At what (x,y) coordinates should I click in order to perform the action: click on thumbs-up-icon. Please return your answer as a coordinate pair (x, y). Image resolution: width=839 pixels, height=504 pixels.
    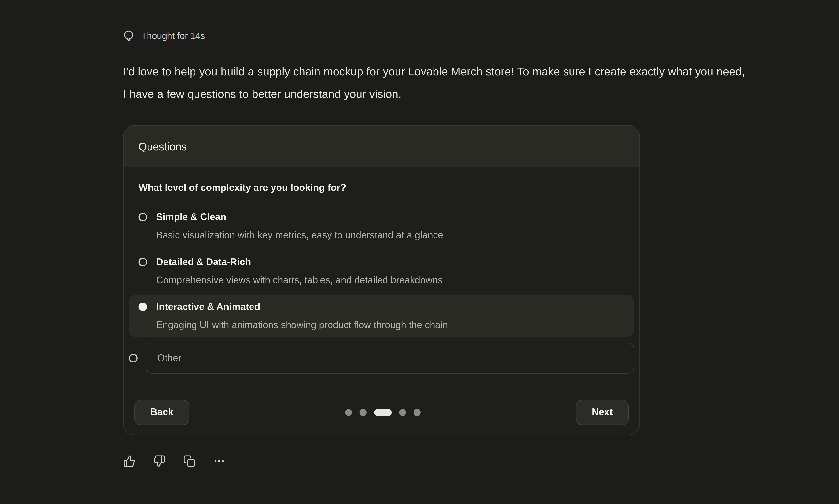
    Looking at the image, I should click on (129, 461).